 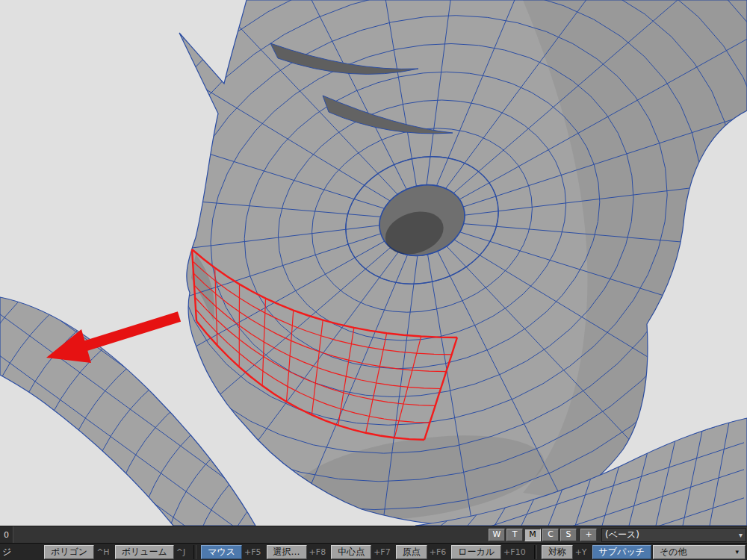 What do you see at coordinates (477, 553) in the screenshot?
I see `command-label: ローカル` at bounding box center [477, 553].